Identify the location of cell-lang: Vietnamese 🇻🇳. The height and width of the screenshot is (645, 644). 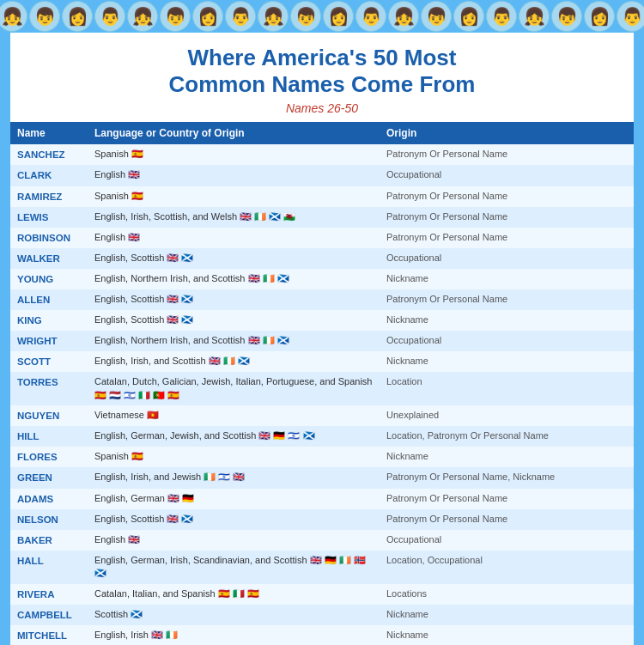
(234, 416).